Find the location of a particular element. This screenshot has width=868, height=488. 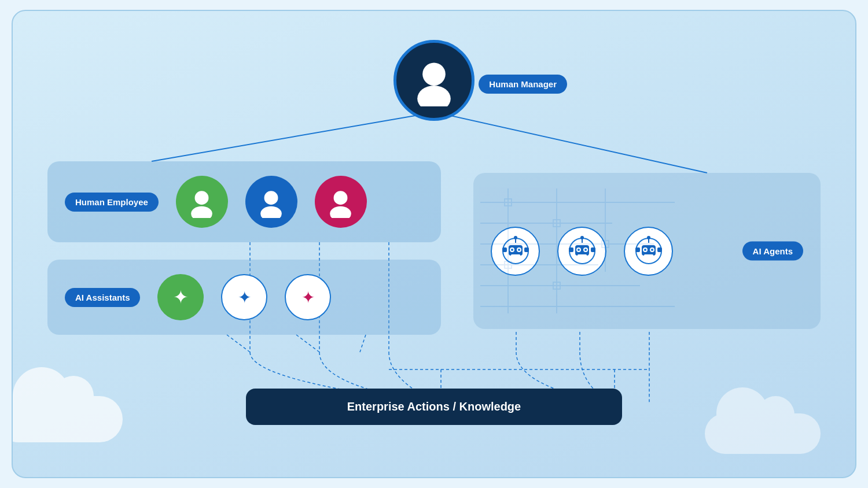

human-employee-badge: Human Employee is located at coordinates (112, 202).